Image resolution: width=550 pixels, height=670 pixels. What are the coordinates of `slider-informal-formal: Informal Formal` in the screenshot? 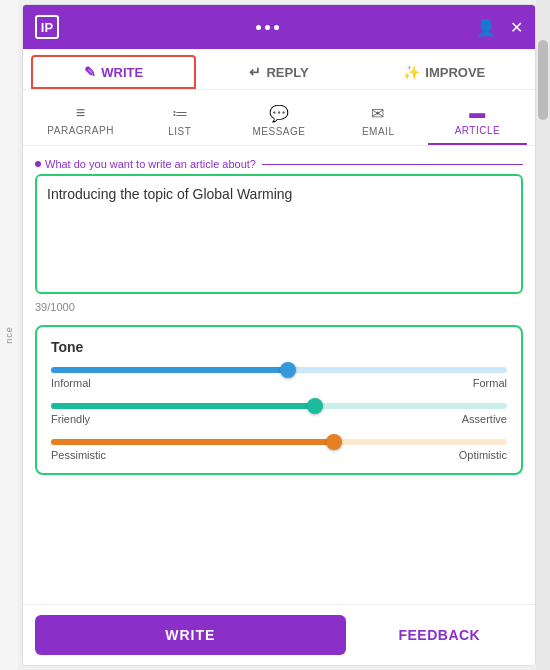 It's located at (279, 378).